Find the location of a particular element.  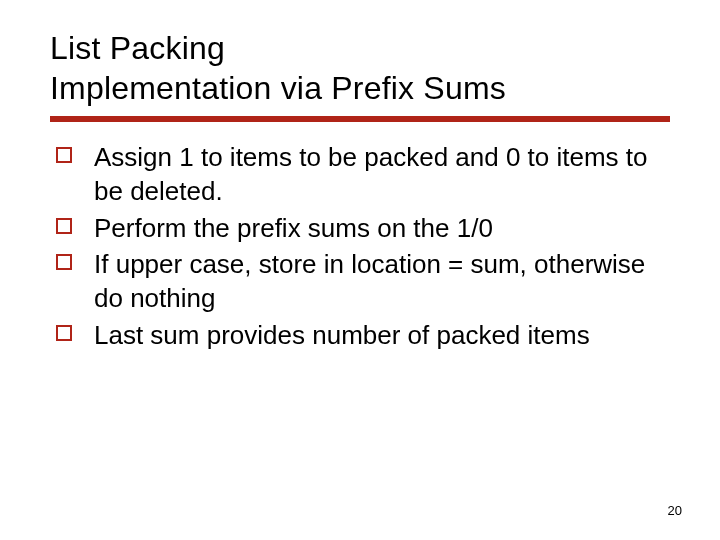

bullet-text: Last sum provides number of packed items is located at coordinates (342, 335).